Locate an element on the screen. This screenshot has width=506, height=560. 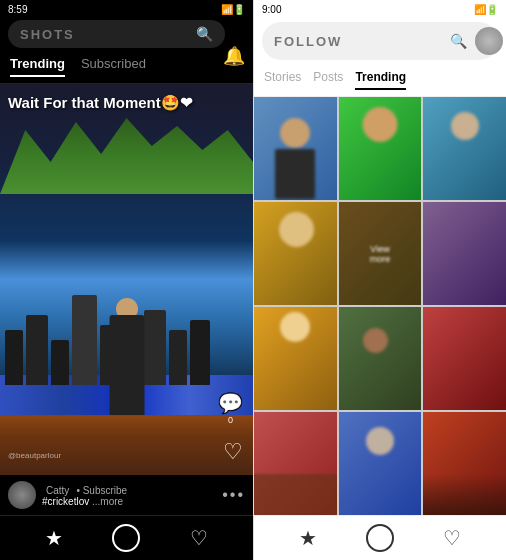
nav-heart-right: ♡ is located at coordinates (452, 538).